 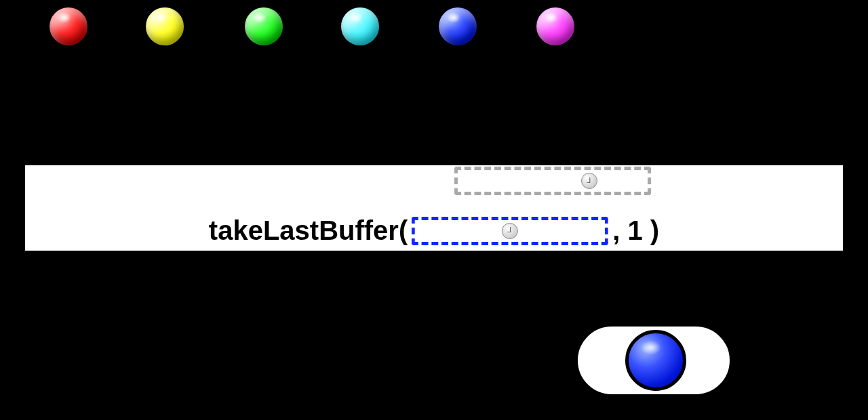 What do you see at coordinates (510, 231) in the screenshot?
I see `time-window-arg` at bounding box center [510, 231].